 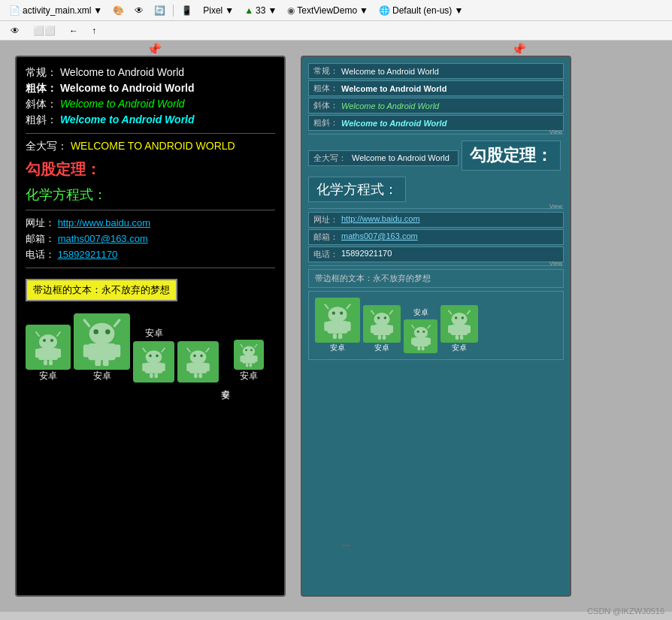 I want to click on eye-icon2: 👁, so click(x=15, y=31).